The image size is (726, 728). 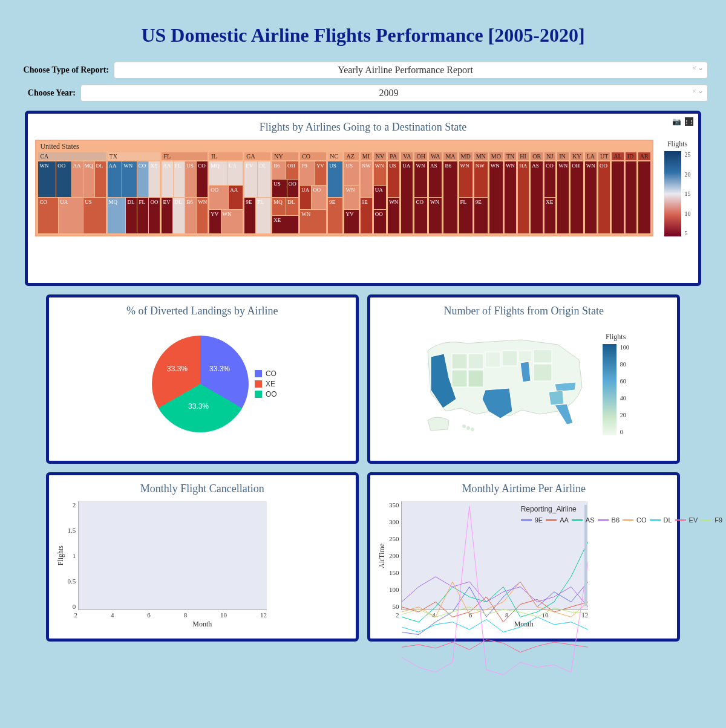 What do you see at coordinates (307, 173) in the screenshot?
I see `treemap-airline-cell: F9` at bounding box center [307, 173].